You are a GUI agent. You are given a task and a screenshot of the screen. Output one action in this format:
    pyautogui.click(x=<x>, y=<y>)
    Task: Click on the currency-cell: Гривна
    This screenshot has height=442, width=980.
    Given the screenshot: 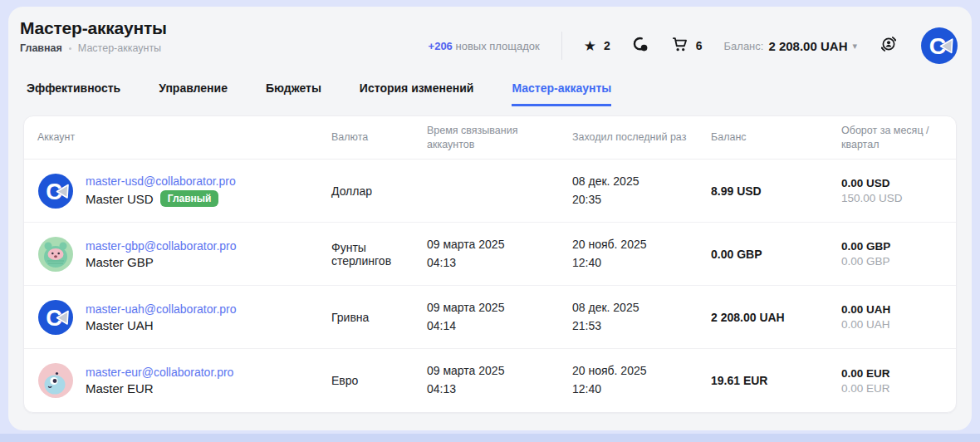 What is the action you would take?
    pyautogui.click(x=379, y=317)
    